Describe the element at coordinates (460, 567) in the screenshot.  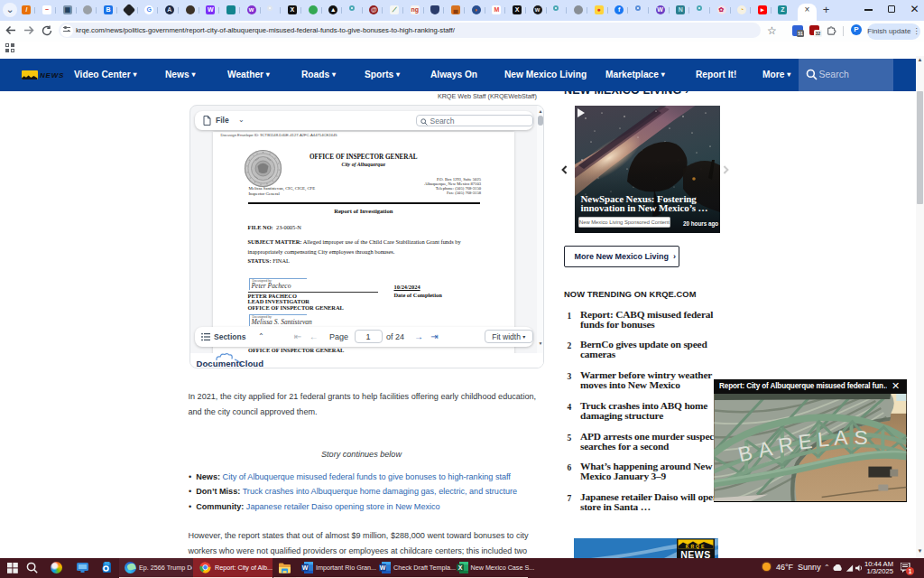
I see `svg-text: X` at that location.